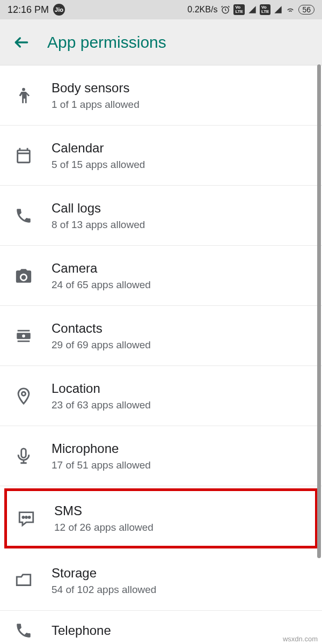 Image resolution: width=322 pixels, height=644 pixels. I want to click on permission-sub: 1 of 1 apps allowed, so click(96, 105).